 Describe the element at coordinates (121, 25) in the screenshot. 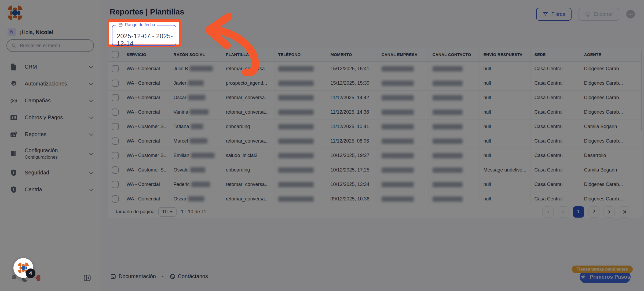

I see `calendar-icon` at that location.